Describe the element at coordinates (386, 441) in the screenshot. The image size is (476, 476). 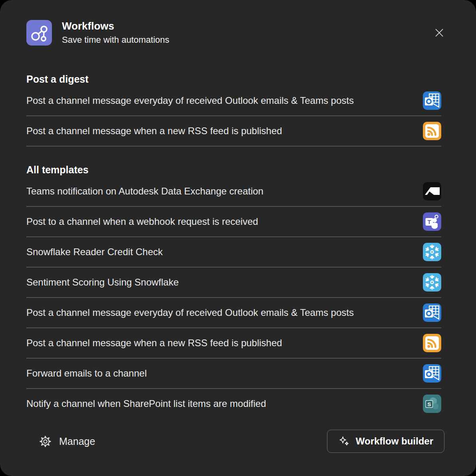
I see `workflow-builder-button: Workflow builder` at that location.